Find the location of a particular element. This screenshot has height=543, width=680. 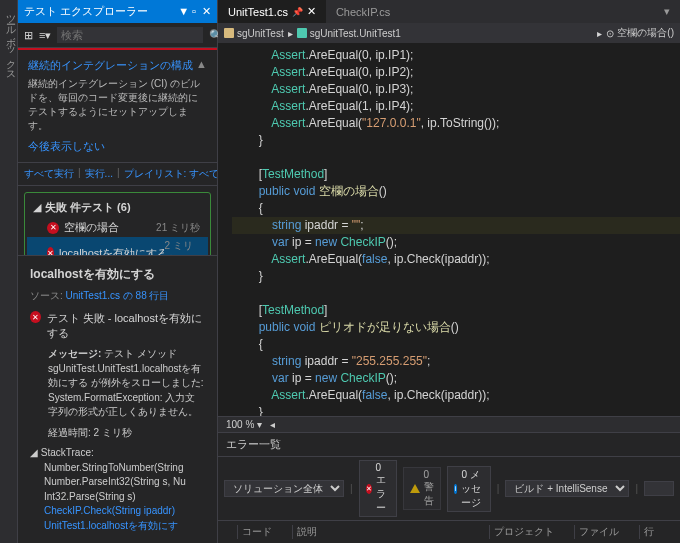

stack-label: StackTrace: is located at coordinates (68, 452).